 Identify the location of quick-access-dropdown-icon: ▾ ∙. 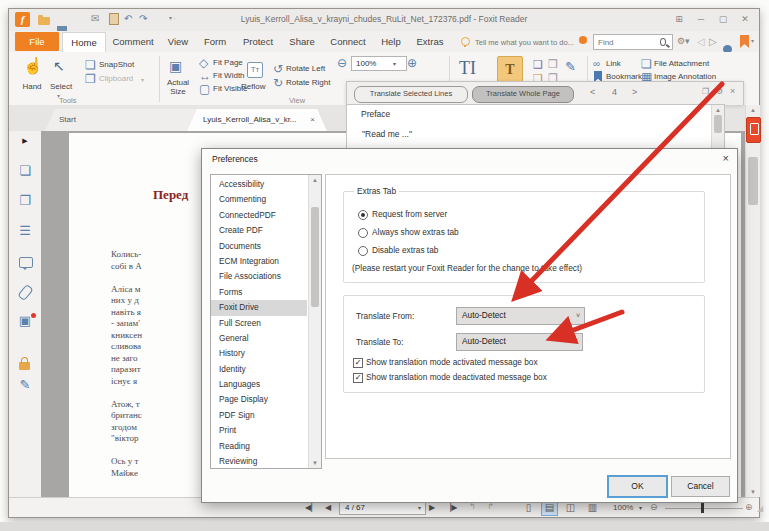
(172, 18).